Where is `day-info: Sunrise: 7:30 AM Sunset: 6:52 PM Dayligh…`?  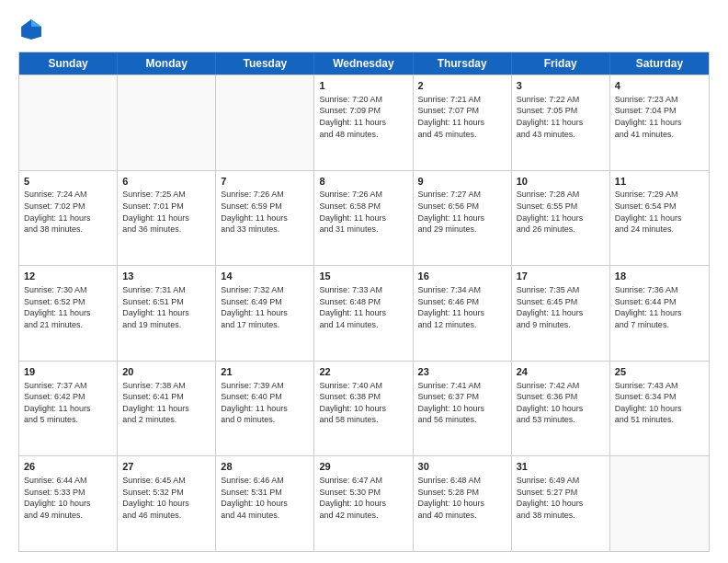 day-info: Sunrise: 7:30 AM Sunset: 6:52 PM Dayligh… is located at coordinates (68, 307).